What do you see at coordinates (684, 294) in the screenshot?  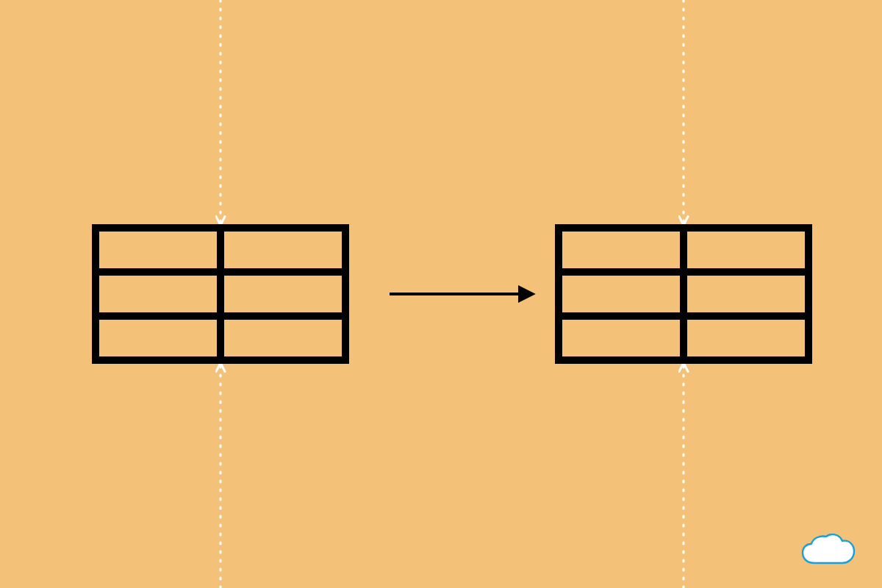 I see `grid-right` at bounding box center [684, 294].